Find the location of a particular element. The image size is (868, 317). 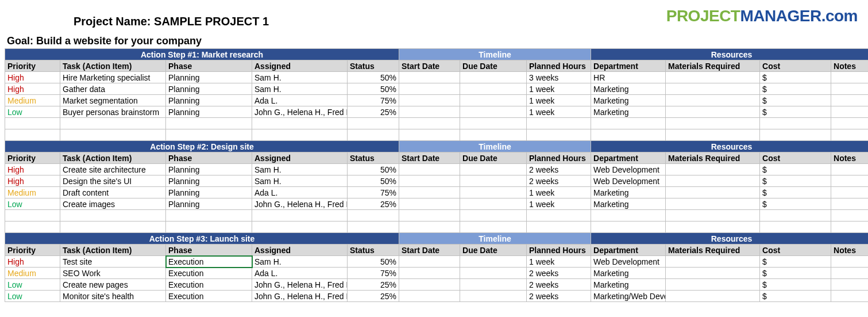

table-row: HighTest siteExecutionSam H.50%1 weekWeb… is located at coordinates (437, 262).